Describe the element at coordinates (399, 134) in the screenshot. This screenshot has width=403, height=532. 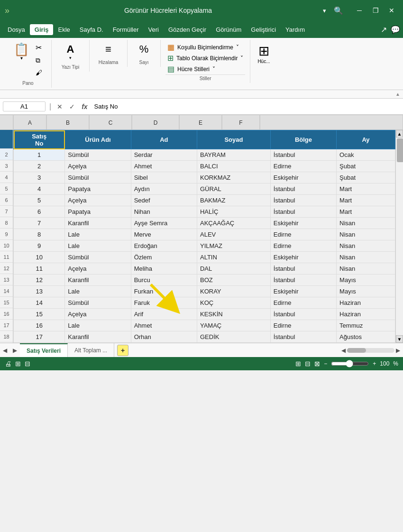
I see `scroll-up-button: ▲` at that location.